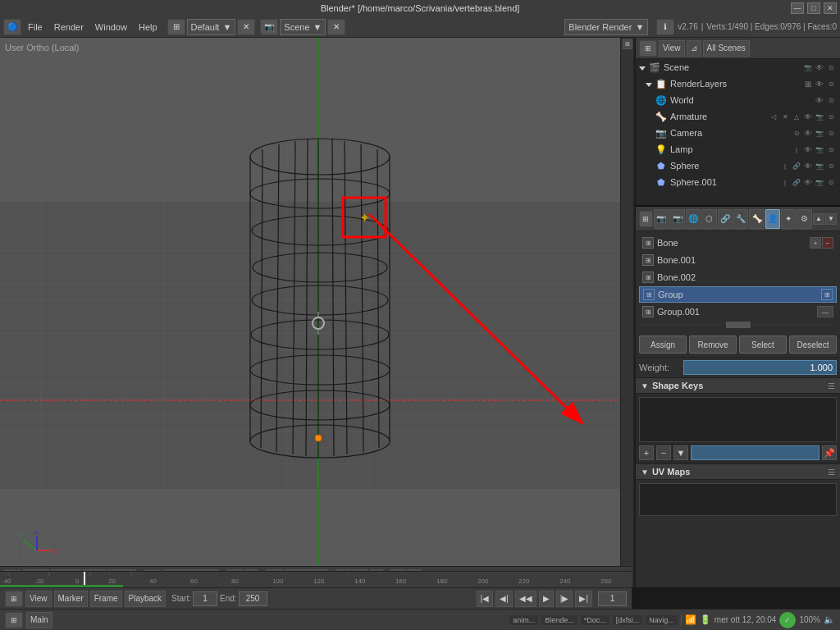 This screenshot has height=630, width=840. Describe the element at coordinates (693, 219) in the screenshot. I see `prop-world-icon: 🌐` at that location.